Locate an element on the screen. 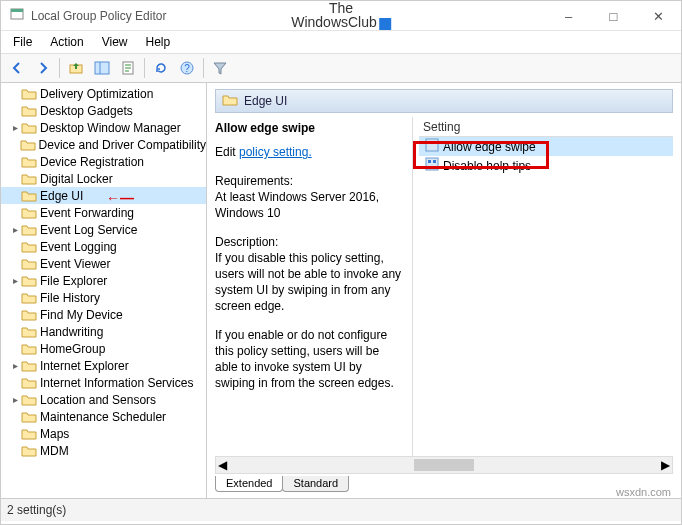 Image resolution: width=682 pixels, height=525 pixels. setting-row-disable-help-tips: Disable help tips is located at coordinates (546, 166).